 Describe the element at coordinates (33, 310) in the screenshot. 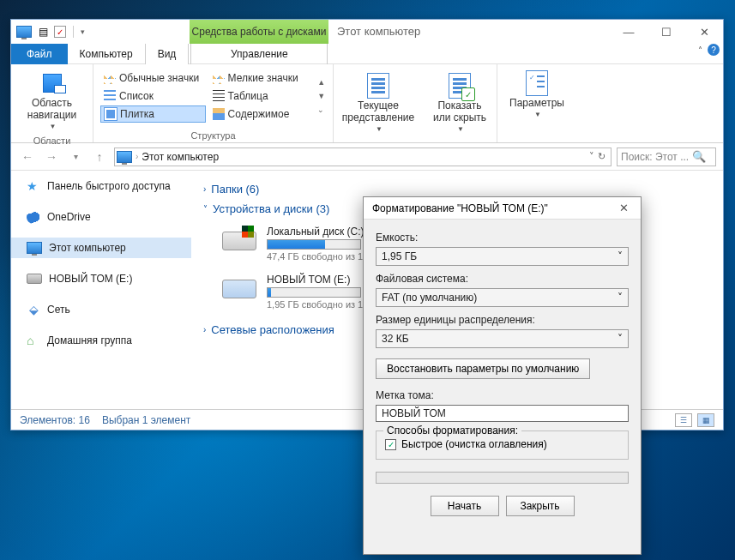

I see `network-icon: ⬙` at that location.